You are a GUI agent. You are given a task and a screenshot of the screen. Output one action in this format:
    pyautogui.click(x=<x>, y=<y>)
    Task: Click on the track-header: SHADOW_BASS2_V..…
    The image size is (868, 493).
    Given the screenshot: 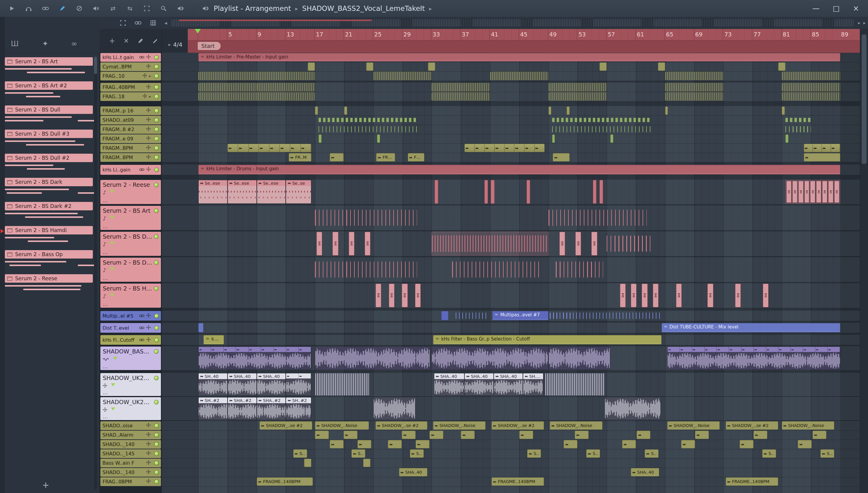 What is the action you would take?
    pyautogui.click(x=131, y=358)
    